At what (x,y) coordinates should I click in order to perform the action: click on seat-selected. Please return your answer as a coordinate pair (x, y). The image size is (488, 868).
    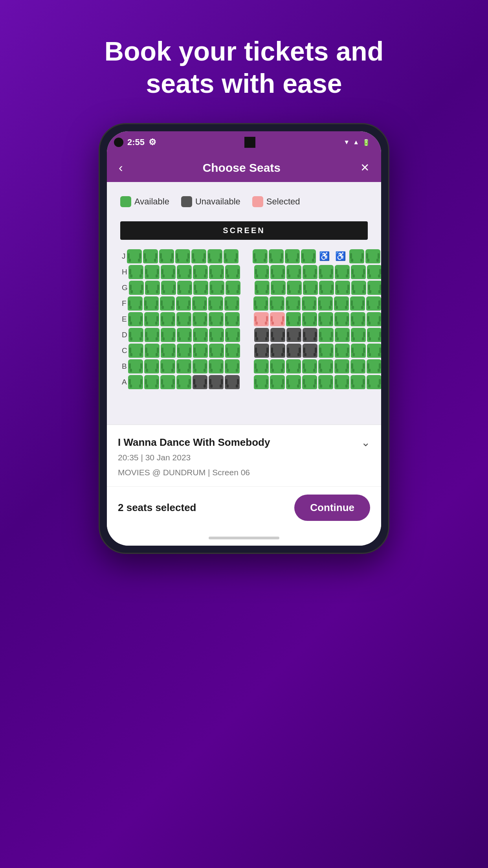
    Looking at the image, I should click on (261, 319).